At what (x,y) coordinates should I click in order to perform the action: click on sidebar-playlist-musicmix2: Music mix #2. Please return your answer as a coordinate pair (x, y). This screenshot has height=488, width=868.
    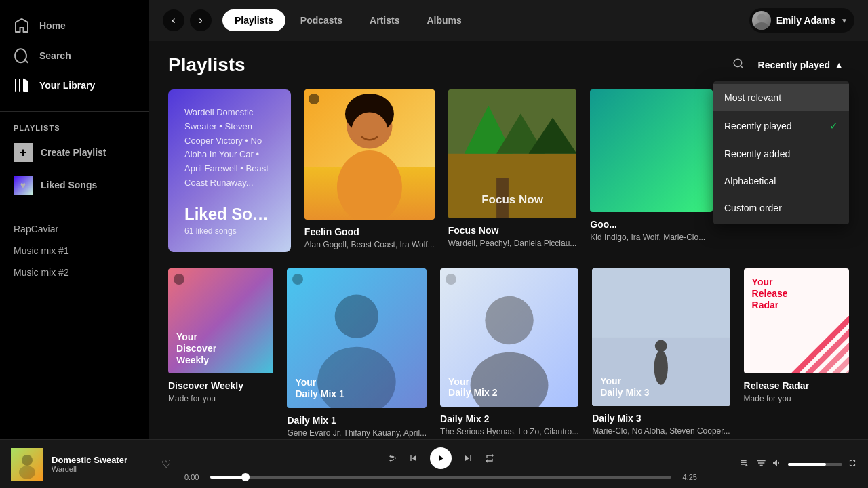
    Looking at the image, I should click on (75, 272).